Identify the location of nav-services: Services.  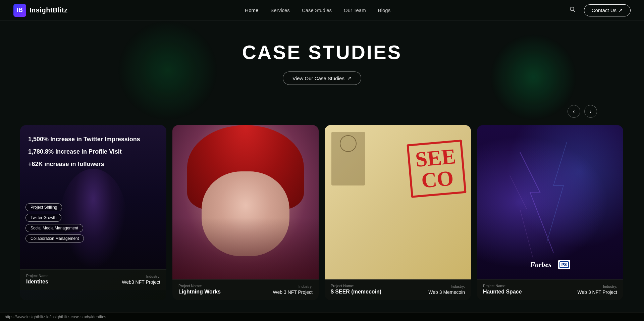
(280, 10).